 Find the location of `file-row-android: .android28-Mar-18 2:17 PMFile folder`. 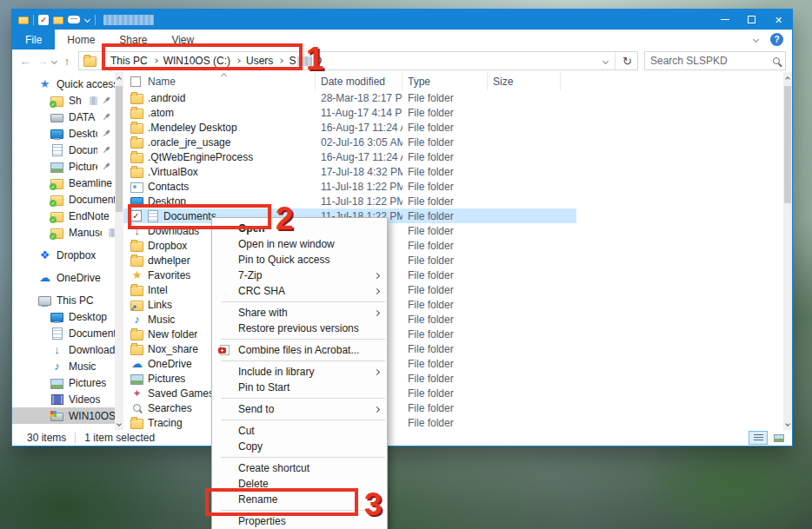

file-row-android: .android28-Mar-18 2:17 PMFile folder is located at coordinates (454, 97).